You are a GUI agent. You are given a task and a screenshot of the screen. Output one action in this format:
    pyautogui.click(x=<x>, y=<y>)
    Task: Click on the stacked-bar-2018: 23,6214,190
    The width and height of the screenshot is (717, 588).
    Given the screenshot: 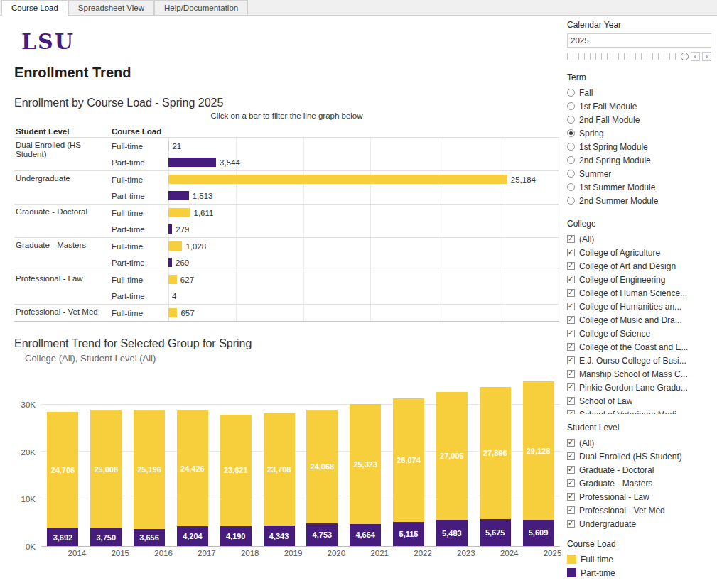 What is the action you would take?
    pyautogui.click(x=236, y=480)
    